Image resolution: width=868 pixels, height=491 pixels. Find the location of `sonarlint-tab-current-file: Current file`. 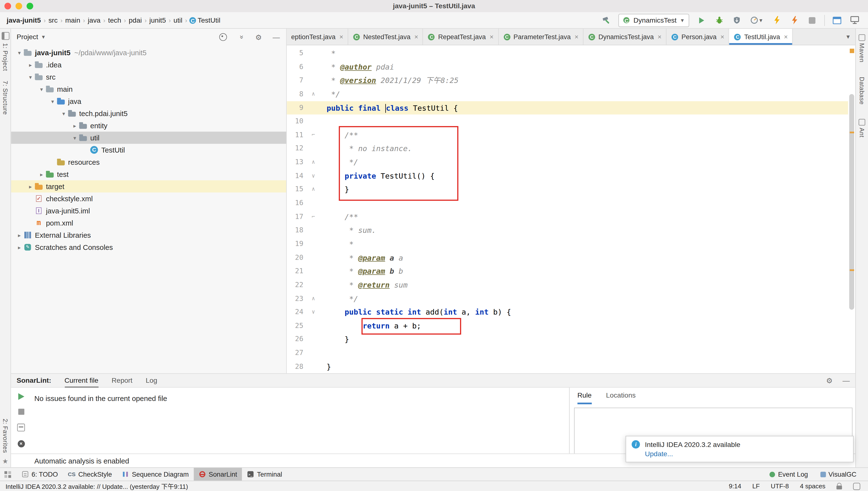

sonarlint-tab-current-file: Current file is located at coordinates (82, 380).